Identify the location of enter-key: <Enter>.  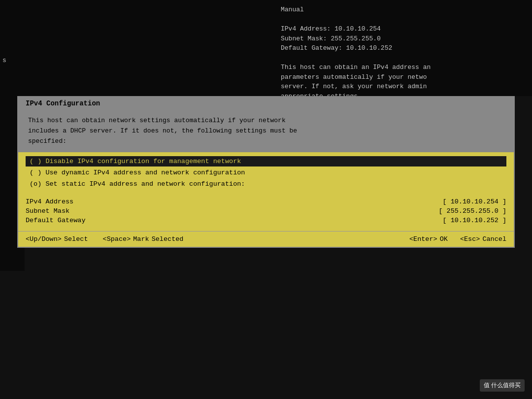
(424, 239).